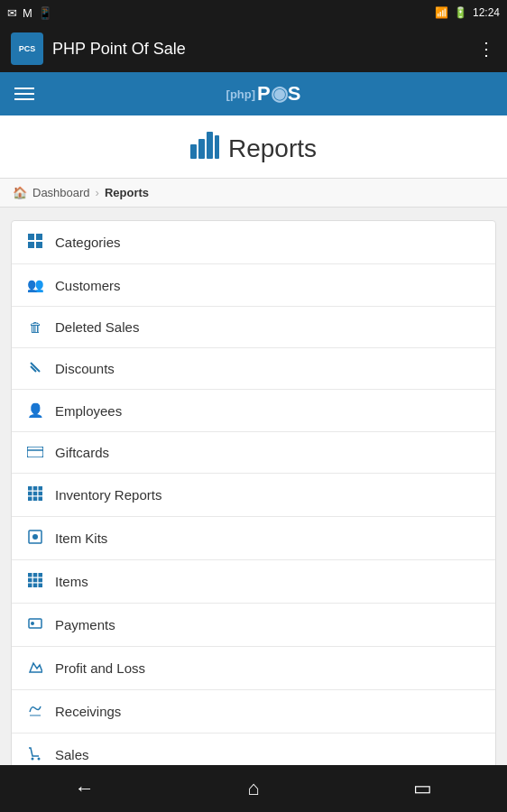  What do you see at coordinates (254, 789) in the screenshot?
I see `home-button: ⌂` at bounding box center [254, 789].